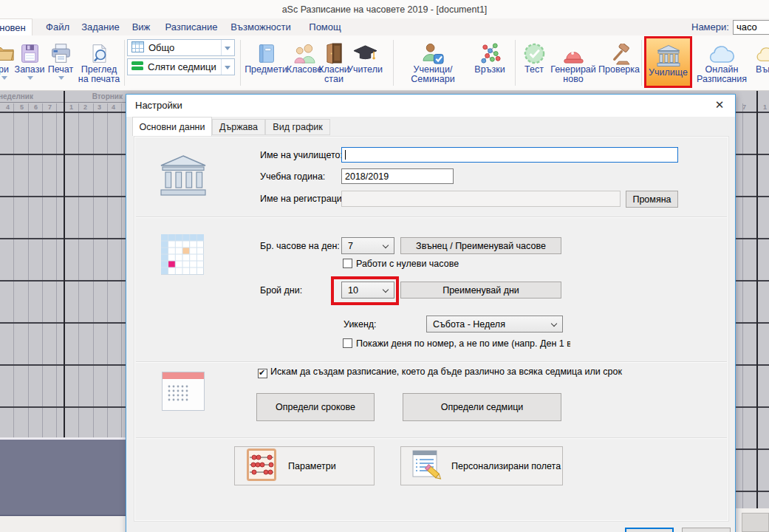  What do you see at coordinates (100, 27) in the screenshot?
I see `menu-tab-task: Задание` at bounding box center [100, 27].